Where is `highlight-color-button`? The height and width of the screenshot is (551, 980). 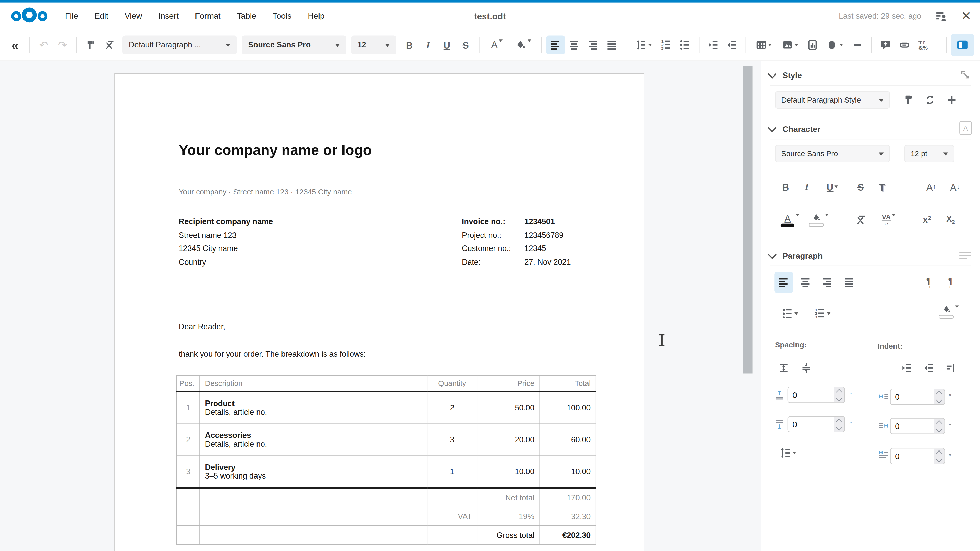 highlight-color-button is located at coordinates (523, 45).